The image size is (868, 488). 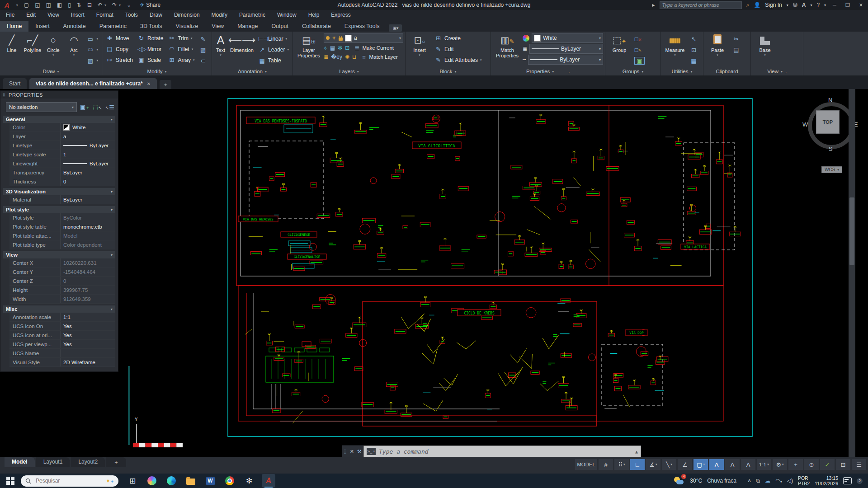 I want to click on palette-grip-icon: ⣿, so click(x=5, y=95).